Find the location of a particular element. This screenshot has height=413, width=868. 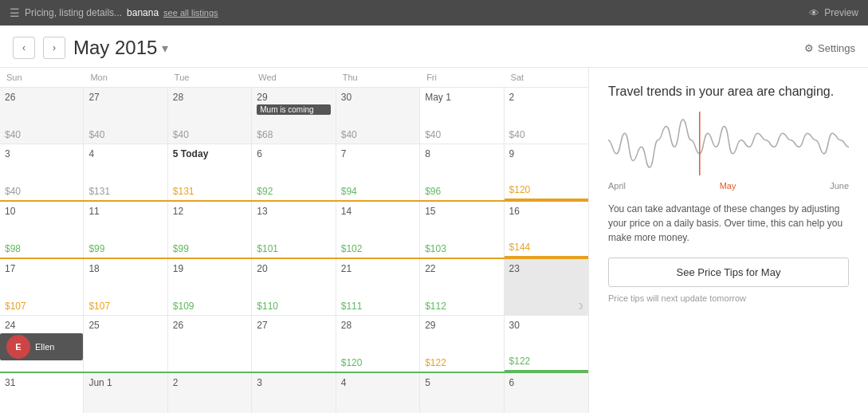

cal-cell: 28$40 is located at coordinates (210, 116).